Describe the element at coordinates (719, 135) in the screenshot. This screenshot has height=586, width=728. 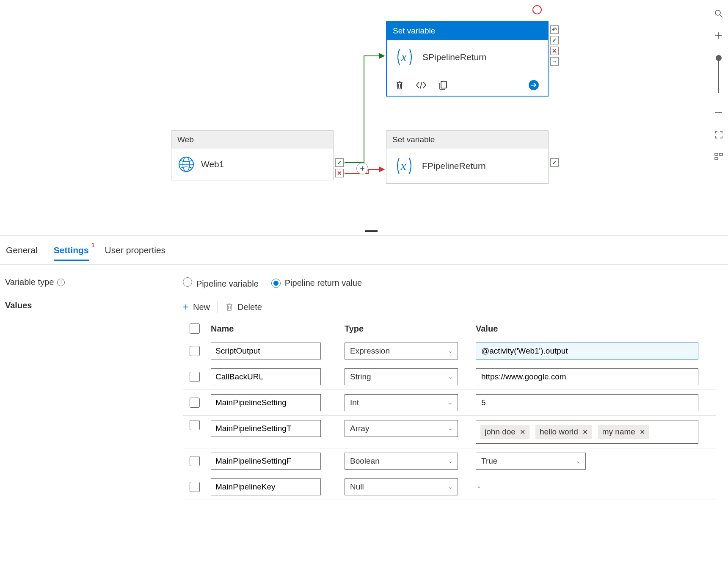
I see `fit-icon` at that location.